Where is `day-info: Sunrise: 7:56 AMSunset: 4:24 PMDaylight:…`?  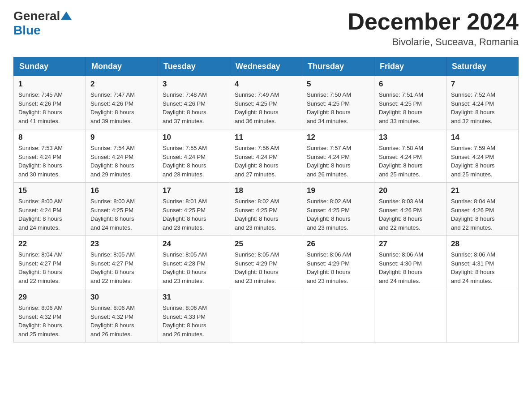
day-info: Sunrise: 7:56 AMSunset: 4:24 PMDaylight:… is located at coordinates (257, 161).